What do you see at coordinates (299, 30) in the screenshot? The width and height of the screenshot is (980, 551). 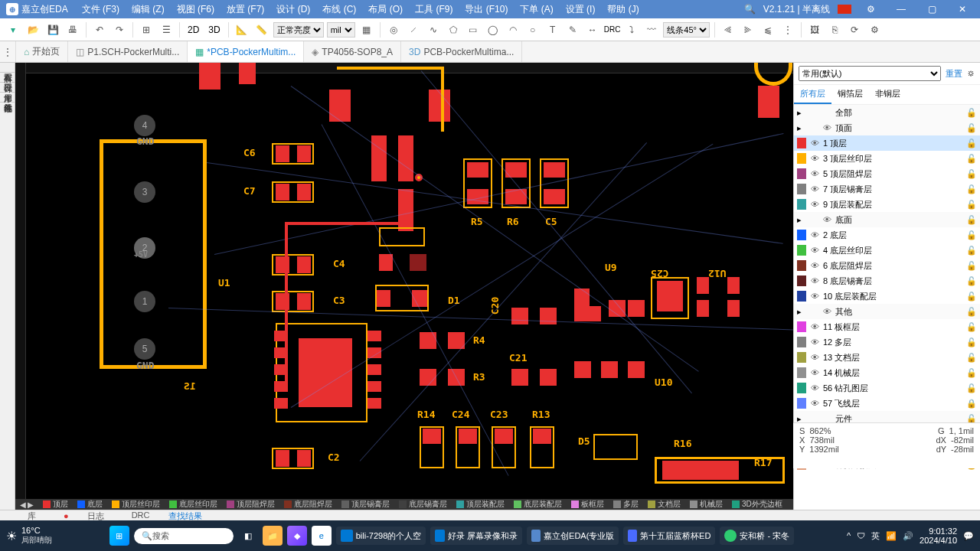 I see `brightness-select: 正常亮度` at bounding box center [299, 30].